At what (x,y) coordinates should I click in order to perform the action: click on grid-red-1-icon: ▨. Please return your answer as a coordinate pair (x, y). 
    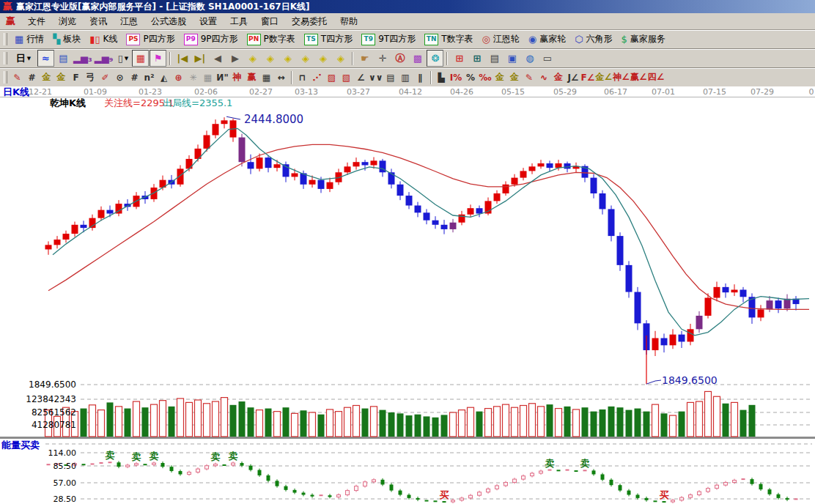
    Looking at the image, I should click on (331, 78).